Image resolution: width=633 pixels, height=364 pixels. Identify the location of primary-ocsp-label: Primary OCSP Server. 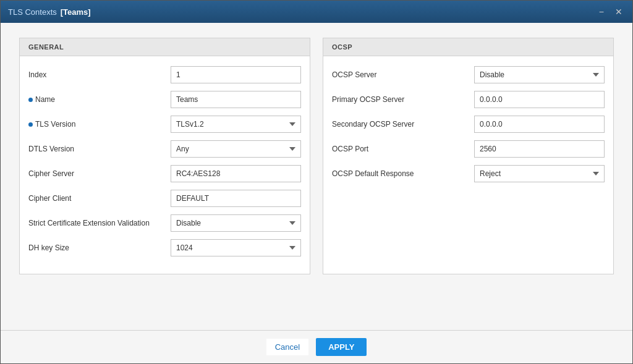
(403, 99).